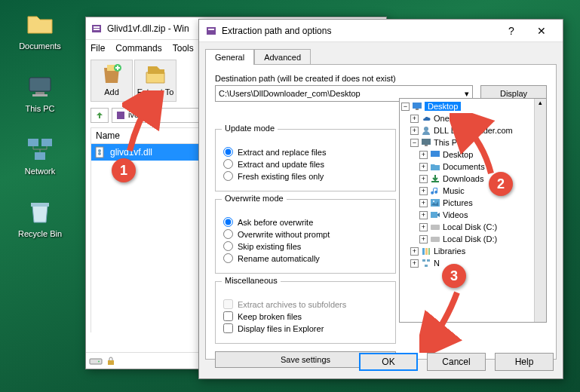  Describe the element at coordinates (477, 191) in the screenshot. I see `tree-node: +Music` at that location.